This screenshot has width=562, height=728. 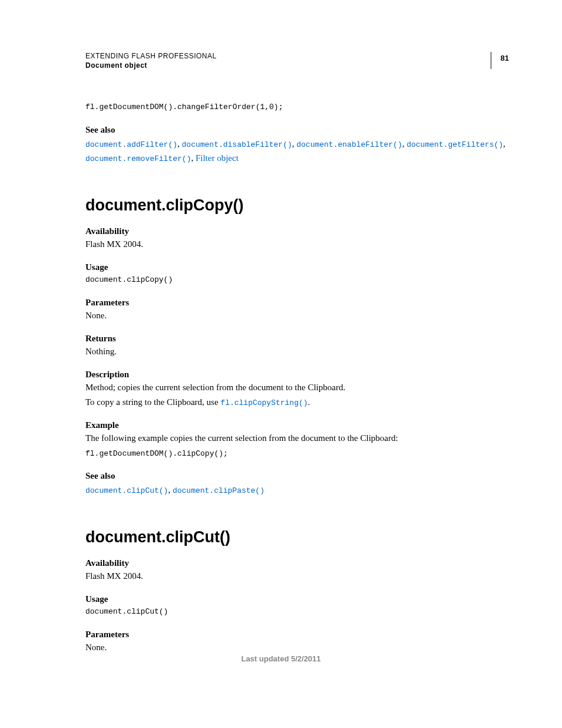 What do you see at coordinates (297, 402) in the screenshot?
I see `description-extra: To copy a string to the Clipboard, use f…` at bounding box center [297, 402].